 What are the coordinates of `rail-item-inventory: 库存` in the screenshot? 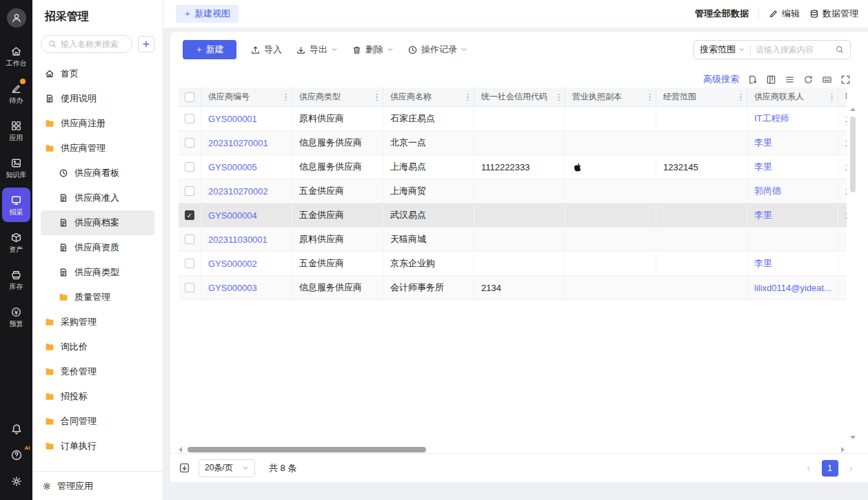 It's located at (17, 279).